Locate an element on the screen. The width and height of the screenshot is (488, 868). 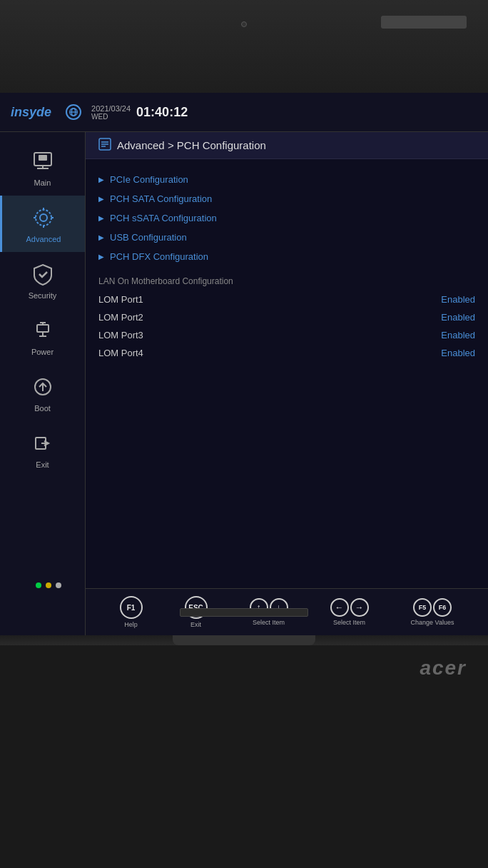
main-icon is located at coordinates (43, 161).